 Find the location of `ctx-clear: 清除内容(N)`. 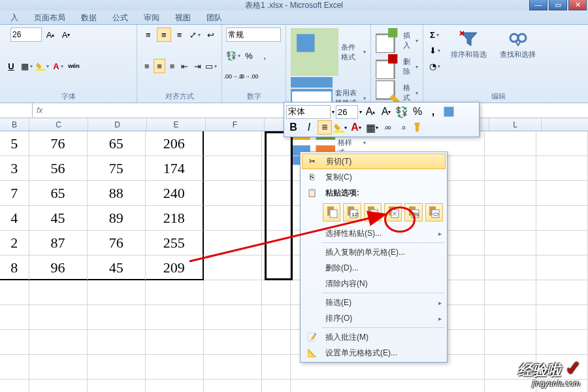

ctx-clear: 清除内容(N) is located at coordinates (374, 284).